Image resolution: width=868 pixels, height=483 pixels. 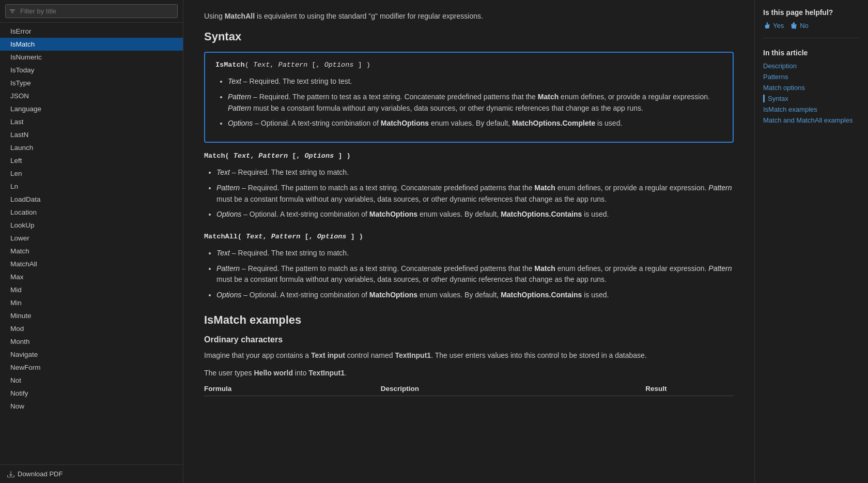 What do you see at coordinates (11, 474) in the screenshot?
I see `download-icon` at bounding box center [11, 474].